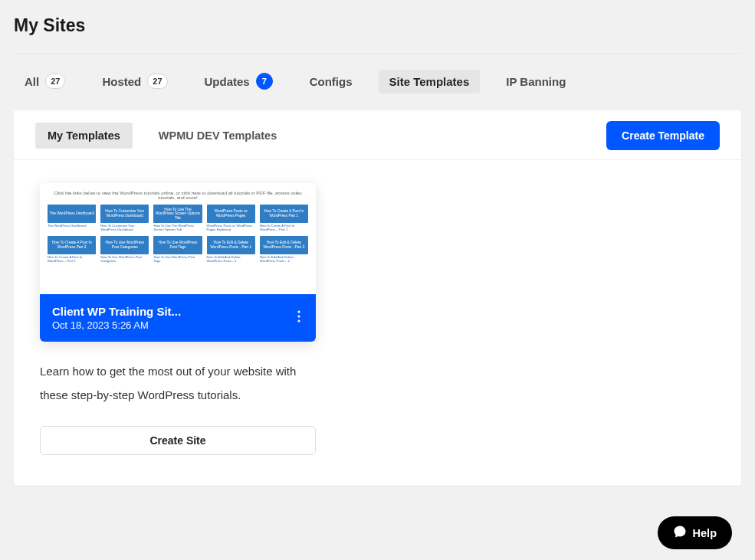  Describe the element at coordinates (117, 318) in the screenshot. I see `template-title-block: Client WP Training Sit... Oct 18, 2023 5…` at that location.